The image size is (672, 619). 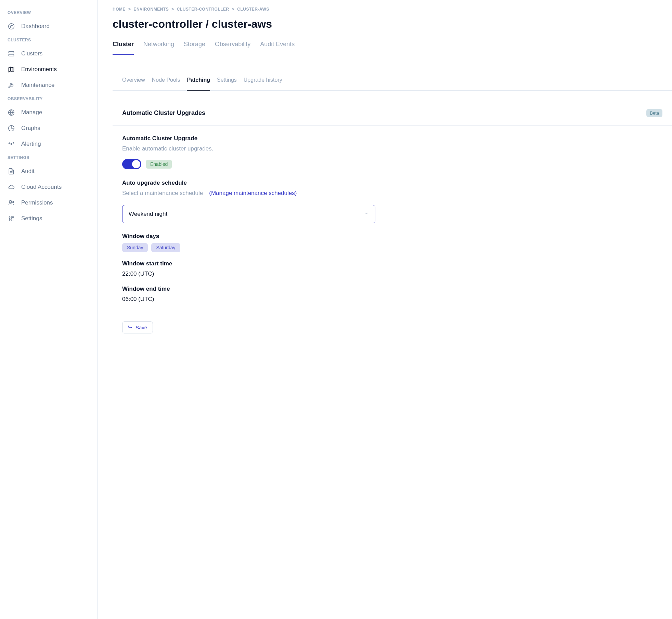 I want to click on tabs-primary: Cluster Networking Storage Observability…, so click(x=391, y=48).